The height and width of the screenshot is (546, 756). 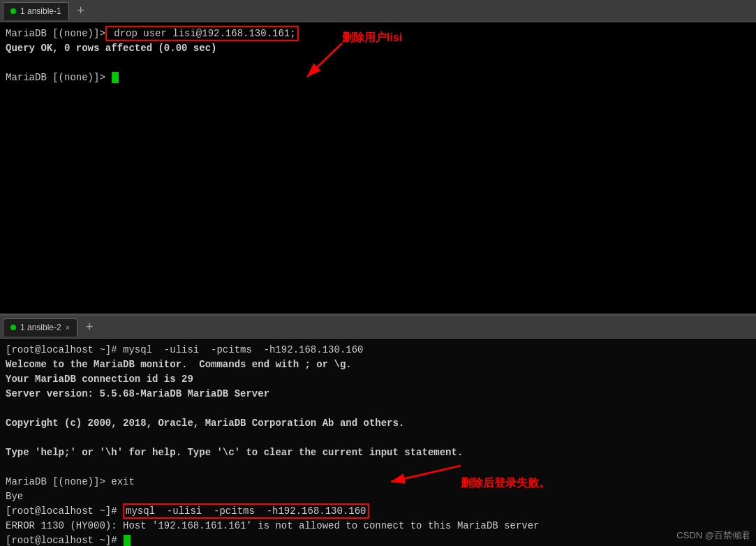 I want to click on bottom-cursor, so click(x=127, y=540).